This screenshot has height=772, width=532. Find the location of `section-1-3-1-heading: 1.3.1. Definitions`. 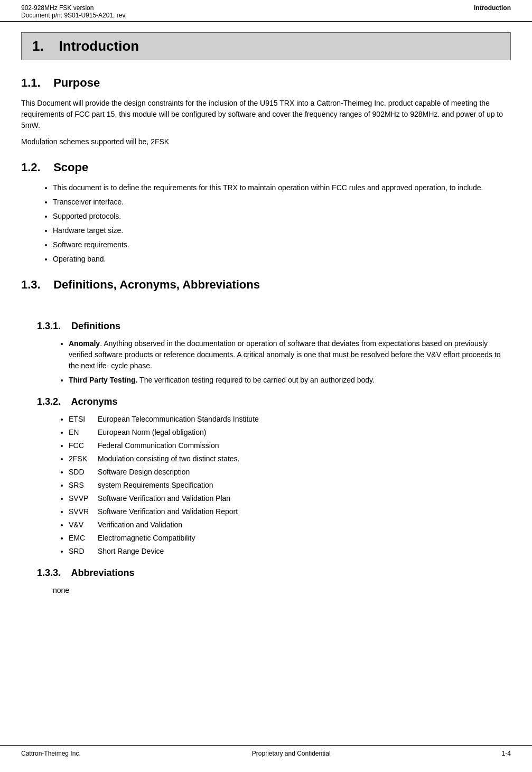

section-1-3-1-heading: 1.3.1. Definitions is located at coordinates (274, 327).